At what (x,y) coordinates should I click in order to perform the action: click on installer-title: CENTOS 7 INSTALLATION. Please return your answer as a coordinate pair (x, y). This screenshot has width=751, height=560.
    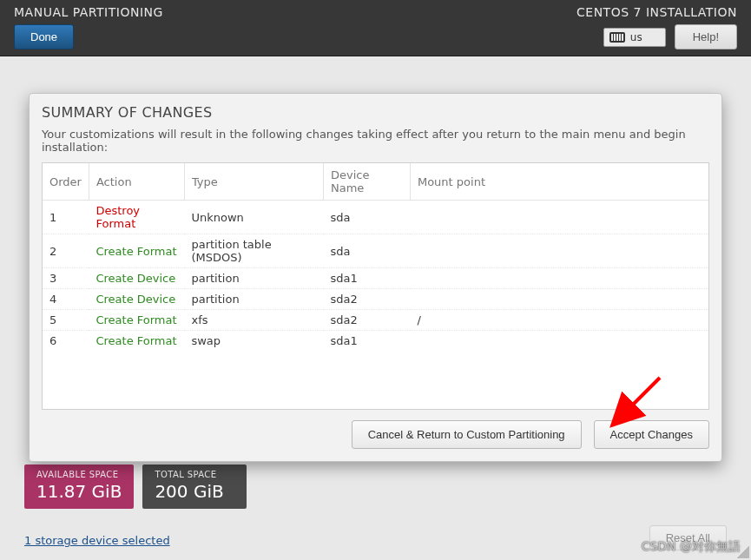
    Looking at the image, I should click on (656, 12).